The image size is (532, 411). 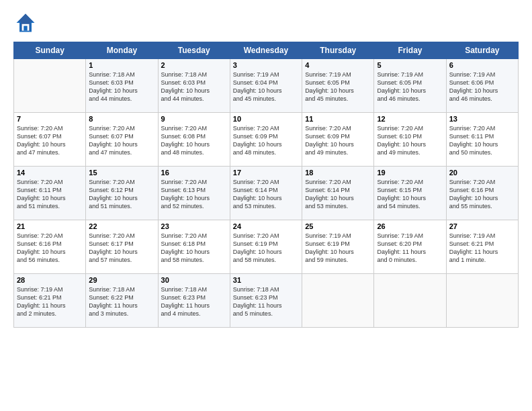 I want to click on day-number: 14, so click(x=50, y=173).